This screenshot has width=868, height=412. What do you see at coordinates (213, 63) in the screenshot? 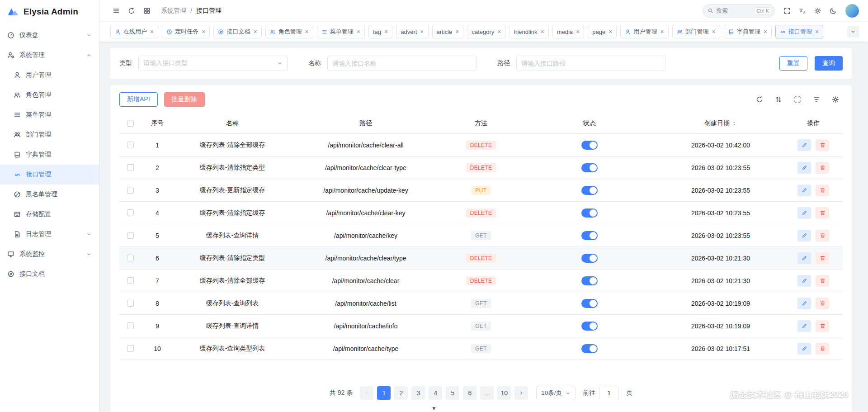
I see `type-select: 请输入接口类型` at bounding box center [213, 63].